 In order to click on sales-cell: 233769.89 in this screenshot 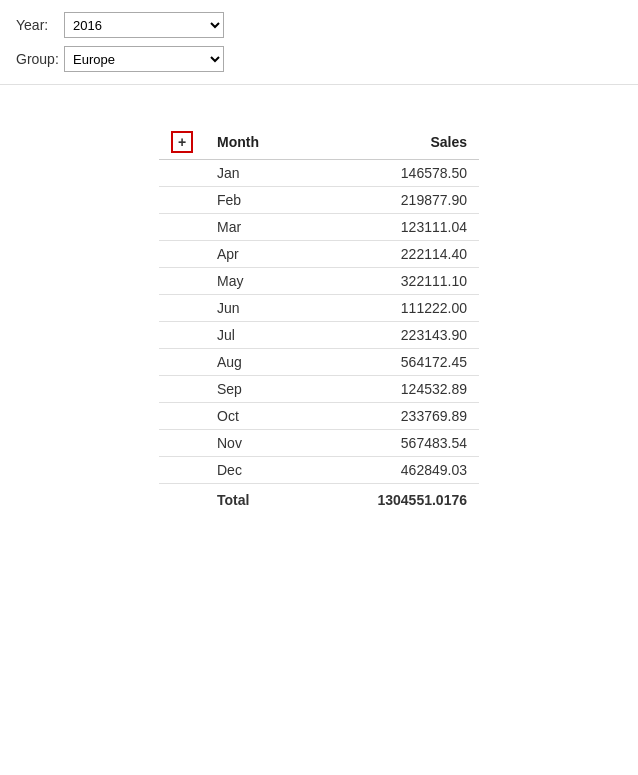, I will do `click(392, 416)`.